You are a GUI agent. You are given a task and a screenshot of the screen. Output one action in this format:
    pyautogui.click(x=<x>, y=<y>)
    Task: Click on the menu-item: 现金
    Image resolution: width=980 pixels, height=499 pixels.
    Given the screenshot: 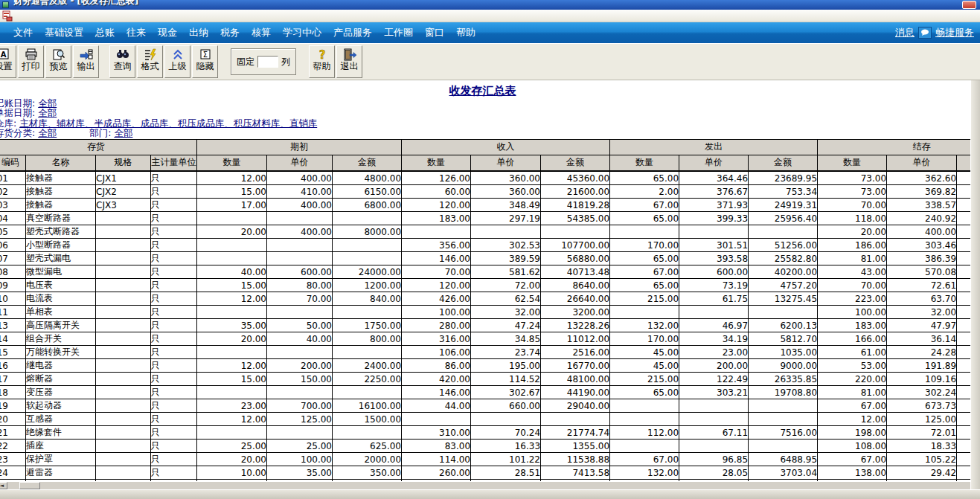 What is the action you would take?
    pyautogui.click(x=167, y=33)
    